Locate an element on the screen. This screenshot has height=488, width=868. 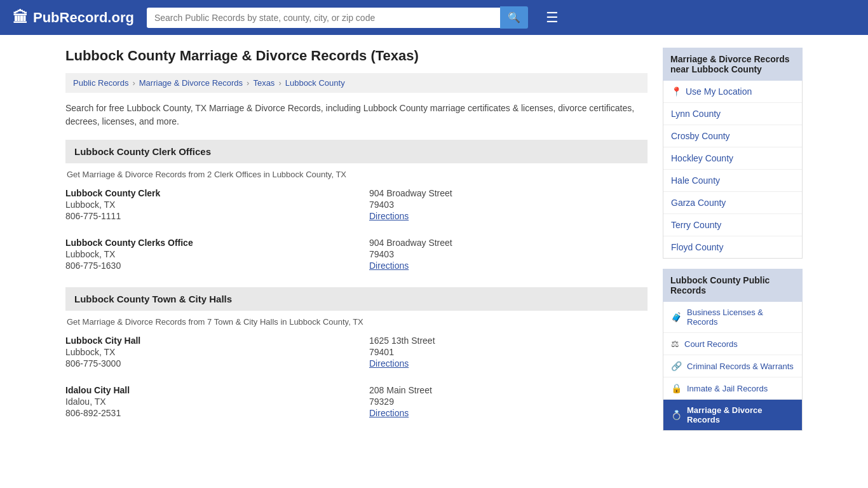
office-name-clerk-1: Lubbock County Clerk is located at coordinates (205, 193).